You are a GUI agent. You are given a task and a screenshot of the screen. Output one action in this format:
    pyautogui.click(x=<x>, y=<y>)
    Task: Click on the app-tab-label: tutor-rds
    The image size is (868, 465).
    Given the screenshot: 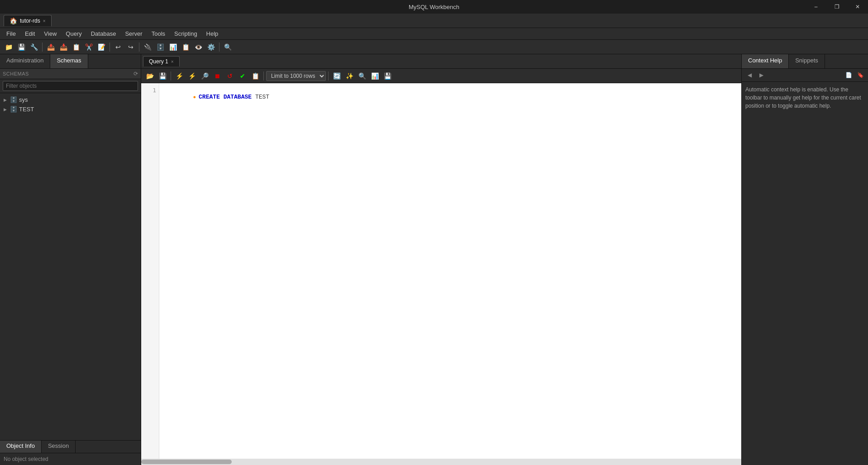 What is the action you would take?
    pyautogui.click(x=30, y=21)
    